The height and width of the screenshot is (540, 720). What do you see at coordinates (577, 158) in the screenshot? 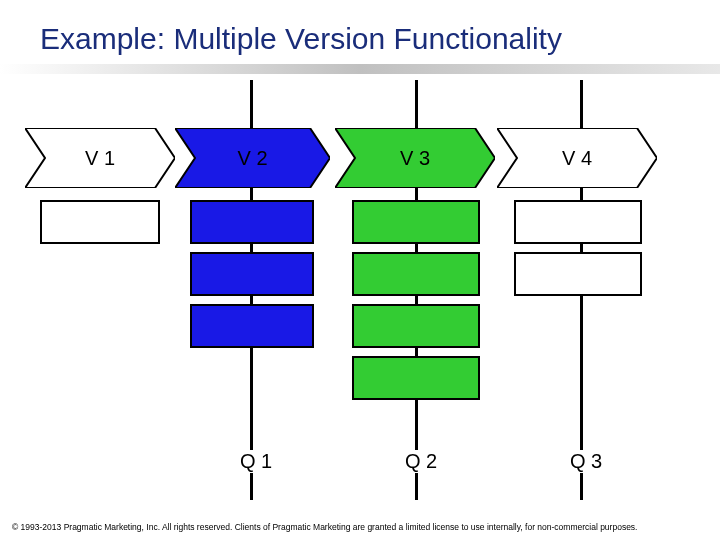
I see `version-label: V 4` at bounding box center [577, 158].